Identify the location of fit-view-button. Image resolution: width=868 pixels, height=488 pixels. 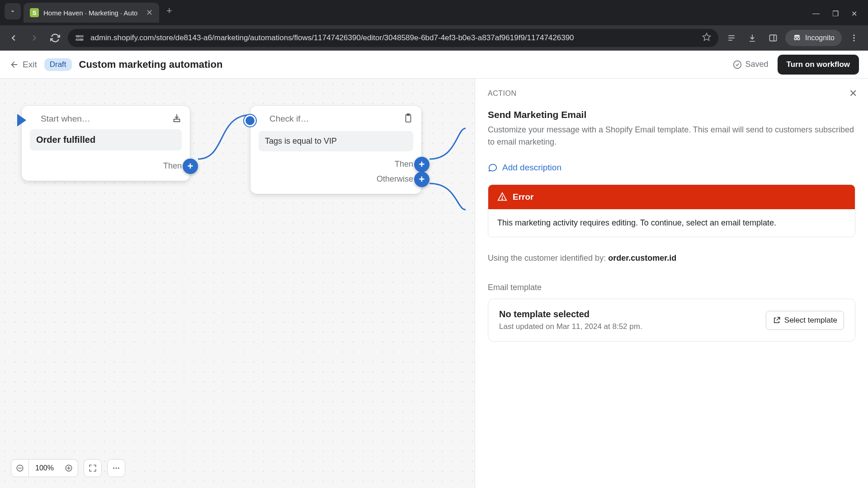
(93, 468).